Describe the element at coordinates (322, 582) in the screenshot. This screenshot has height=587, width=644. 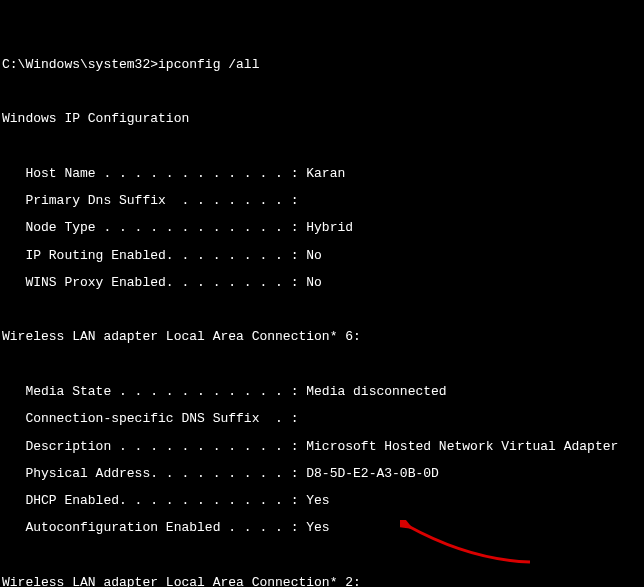
I see `heading-adapter-lac2: Wireless LAN adapter Local Area Connecti…` at that location.